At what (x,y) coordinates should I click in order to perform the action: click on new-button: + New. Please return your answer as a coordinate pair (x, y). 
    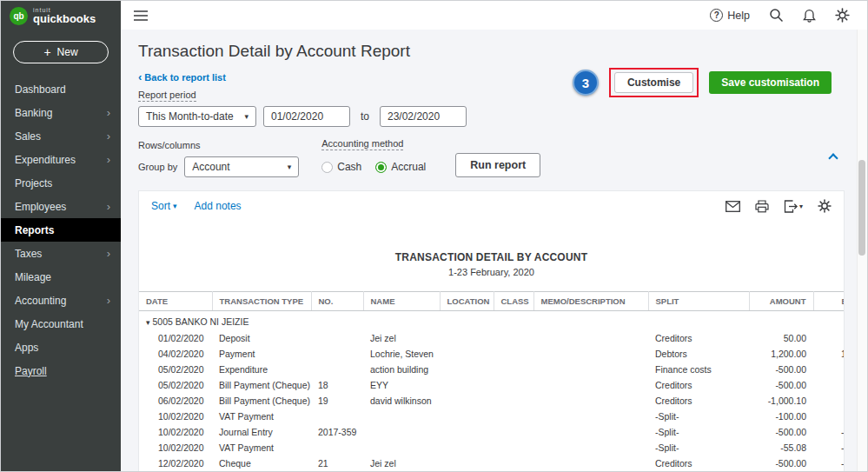
    Looking at the image, I should click on (61, 52).